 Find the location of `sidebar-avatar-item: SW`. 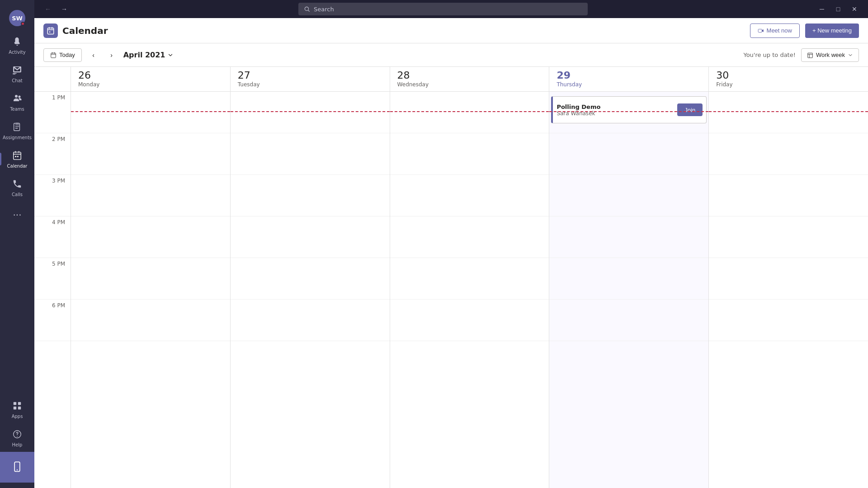

sidebar-avatar-item: SW is located at coordinates (17, 17).